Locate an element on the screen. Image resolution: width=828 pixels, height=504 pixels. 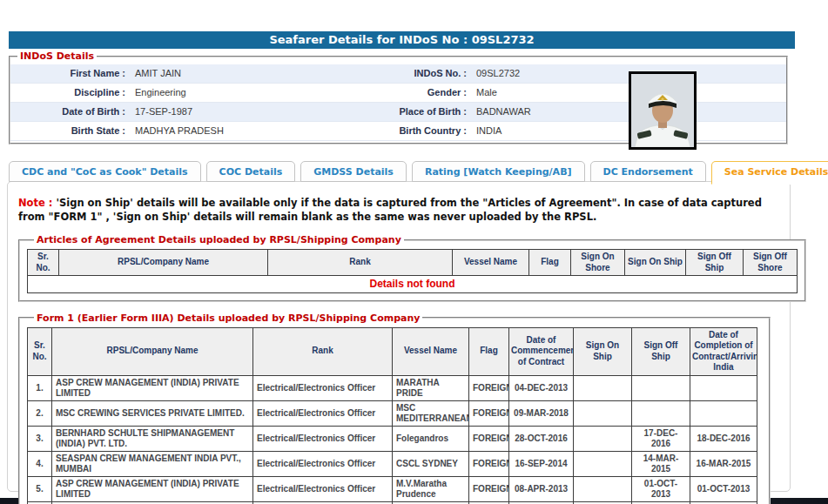
table-cell: 09-MAR-2018 is located at coordinates (542, 413).